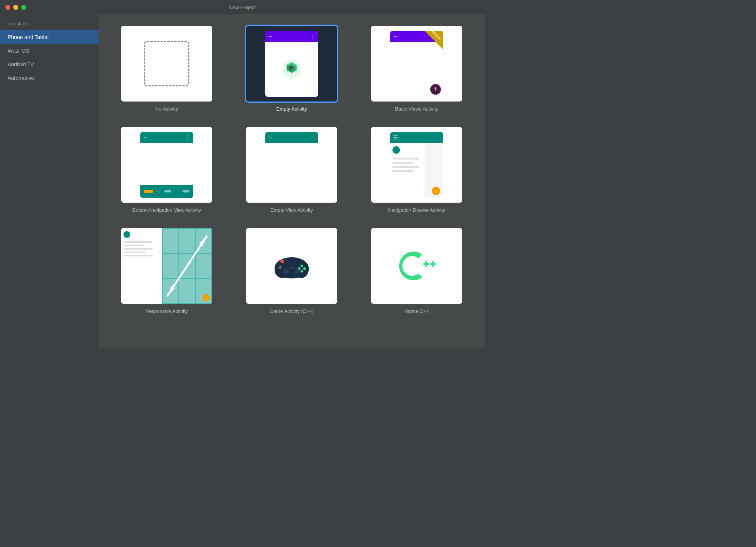  I want to click on android-studio-logo, so click(292, 69).